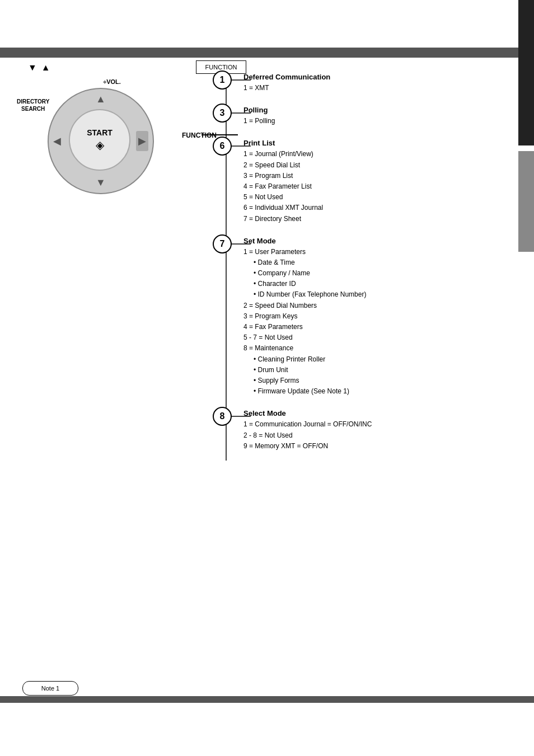 This screenshot has height=756, width=534. Describe the element at coordinates (39, 68) in the screenshot. I see `arrow-symbols: ▼ ▲` at that location.